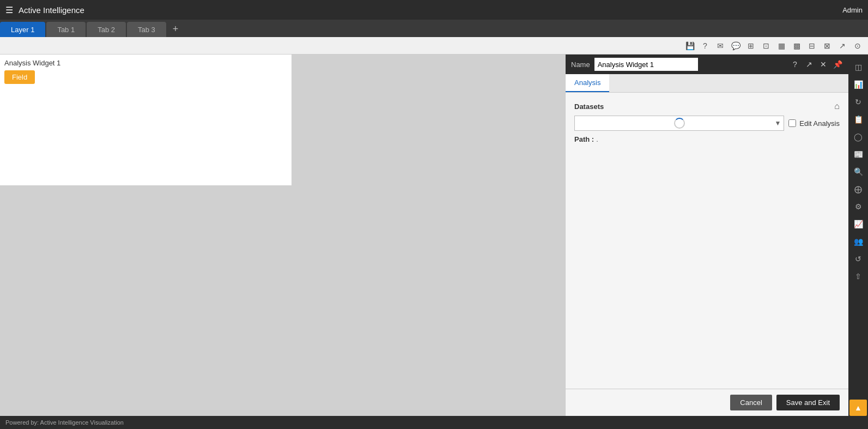  What do you see at coordinates (809, 64) in the screenshot?
I see `panel-expand-icon: ↗` at bounding box center [809, 64].